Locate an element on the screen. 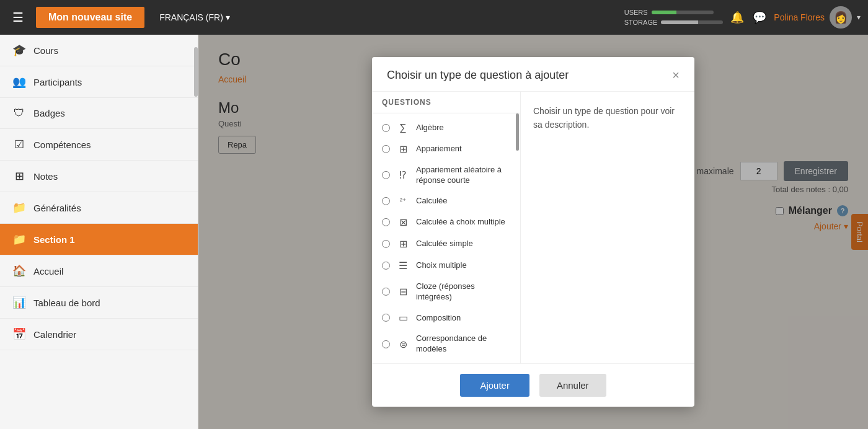  cloze-radio is located at coordinates (386, 291).